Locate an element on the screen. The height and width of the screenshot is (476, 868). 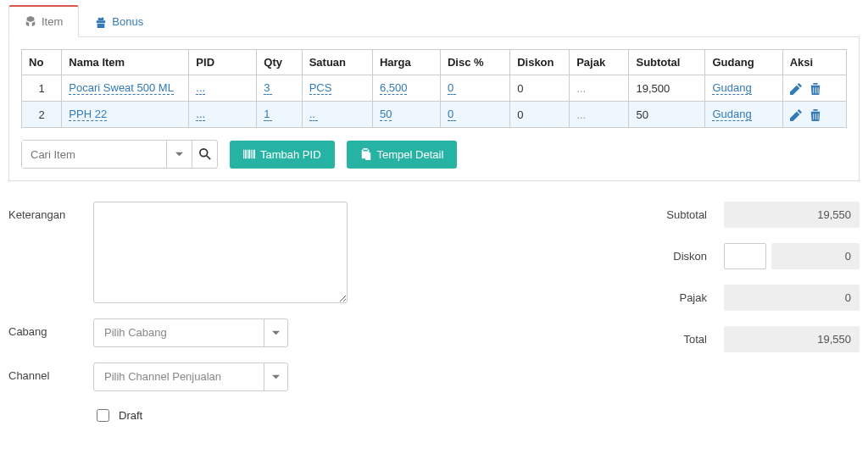
th-gudang: Gudang is located at coordinates (744, 63).